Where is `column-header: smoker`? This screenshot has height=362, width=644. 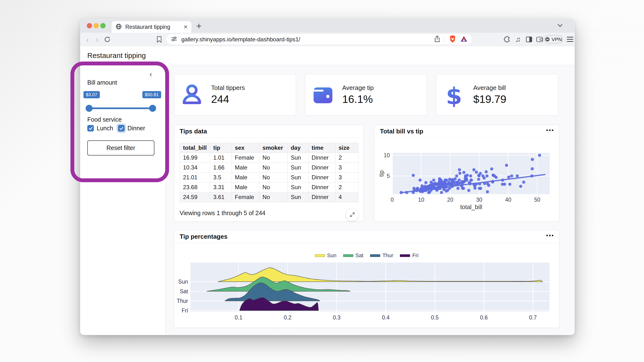 column-header: smoker is located at coordinates (273, 148).